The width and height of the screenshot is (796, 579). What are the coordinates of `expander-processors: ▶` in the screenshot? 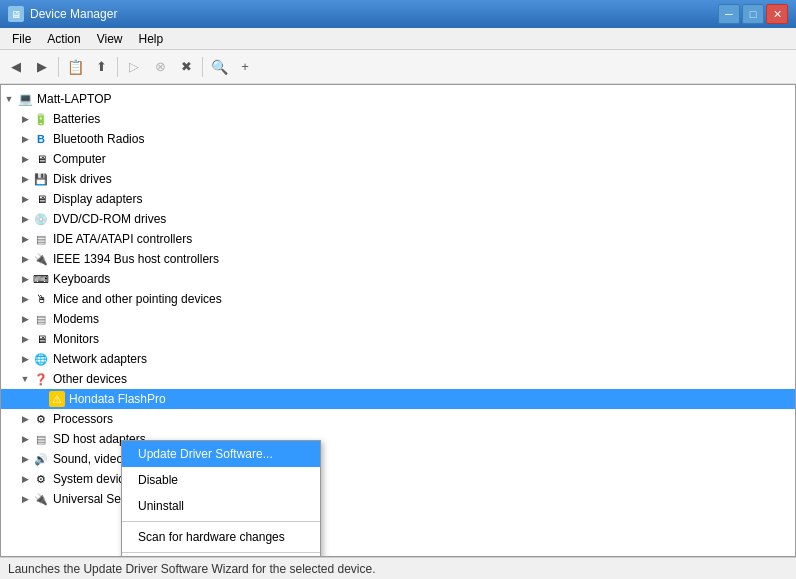 It's located at (25, 419).